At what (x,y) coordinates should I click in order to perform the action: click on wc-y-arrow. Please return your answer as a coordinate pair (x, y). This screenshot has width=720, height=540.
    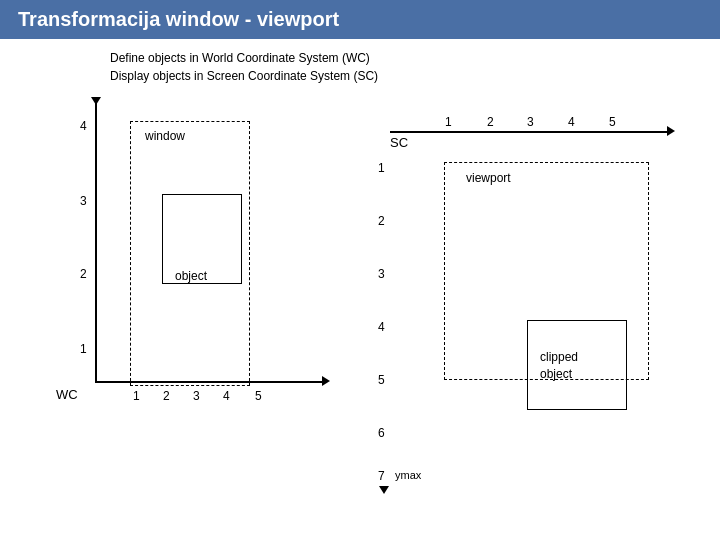
    Looking at the image, I should click on (96, 101).